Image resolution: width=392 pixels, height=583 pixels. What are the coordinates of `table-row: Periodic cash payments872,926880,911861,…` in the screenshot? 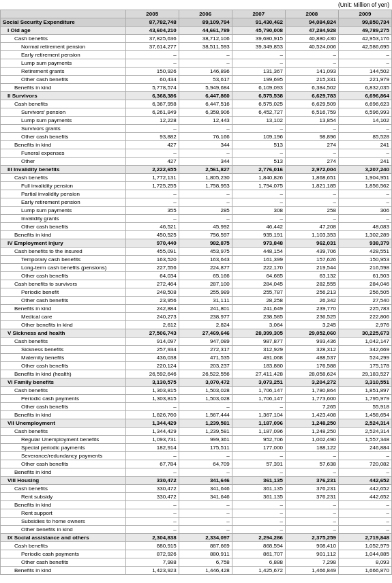 It's located at (196, 554).